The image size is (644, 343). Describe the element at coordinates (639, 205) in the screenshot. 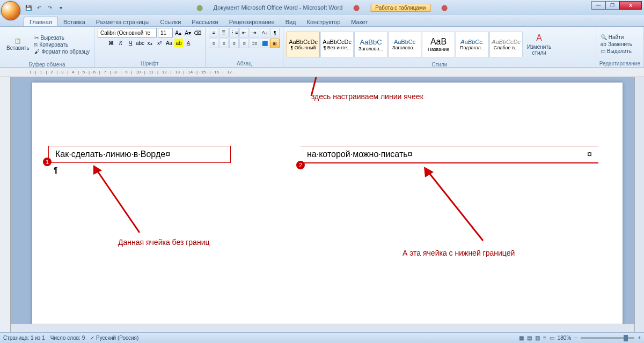

I see `vertical-scrollbar` at that location.